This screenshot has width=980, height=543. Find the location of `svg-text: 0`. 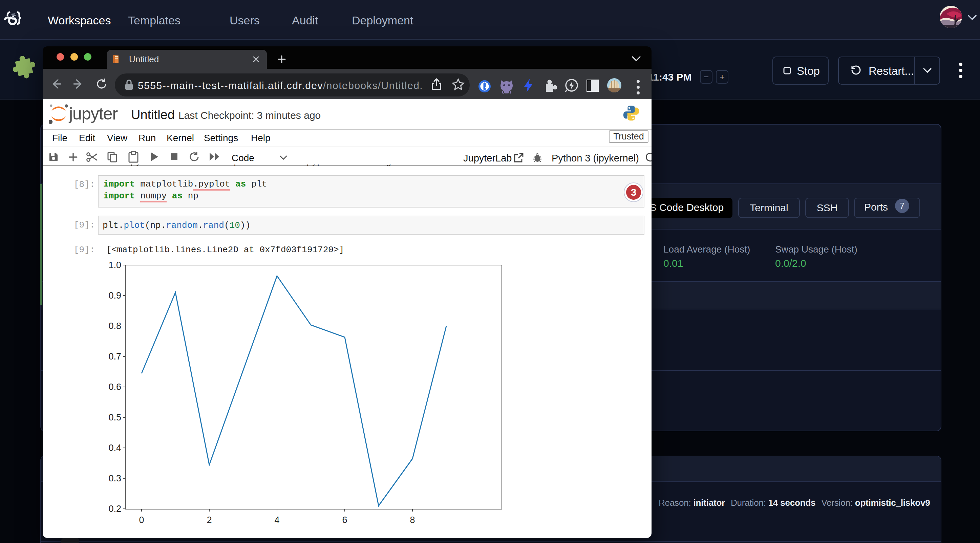

svg-text: 0 is located at coordinates (142, 520).